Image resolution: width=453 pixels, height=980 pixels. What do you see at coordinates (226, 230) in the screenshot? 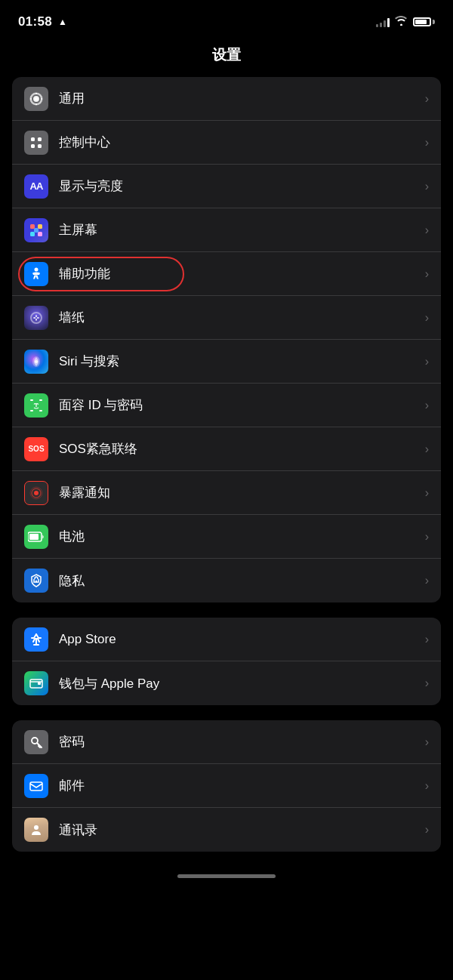
I see `settings-row-homescreen: 主屏幕 ›` at bounding box center [226, 230].